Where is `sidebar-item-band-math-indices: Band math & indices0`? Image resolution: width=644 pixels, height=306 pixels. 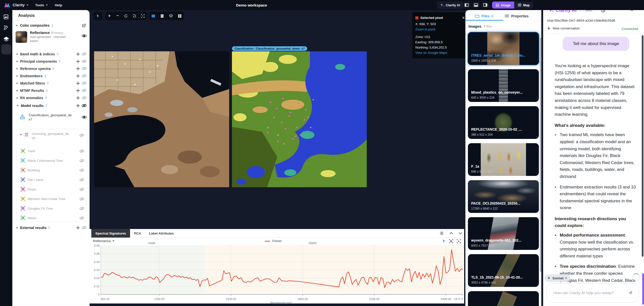 sidebar-item-band-math-indices: Band math & indices0 is located at coordinates (51, 54).